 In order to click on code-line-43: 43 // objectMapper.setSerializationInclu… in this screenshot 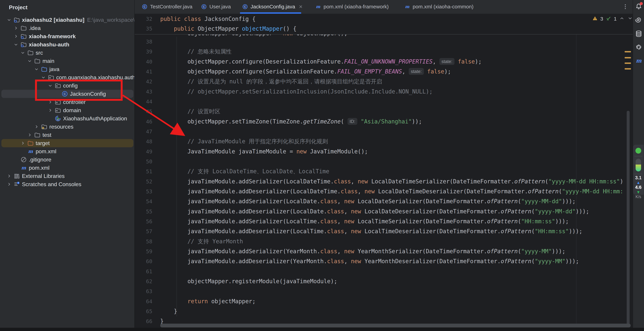, I will do `click(384, 92)`.